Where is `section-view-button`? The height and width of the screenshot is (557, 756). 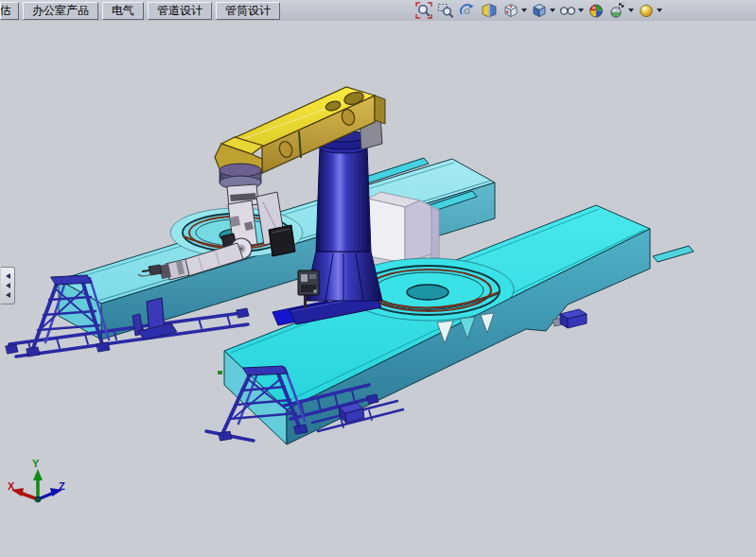
section-view-button is located at coordinates (489, 10).